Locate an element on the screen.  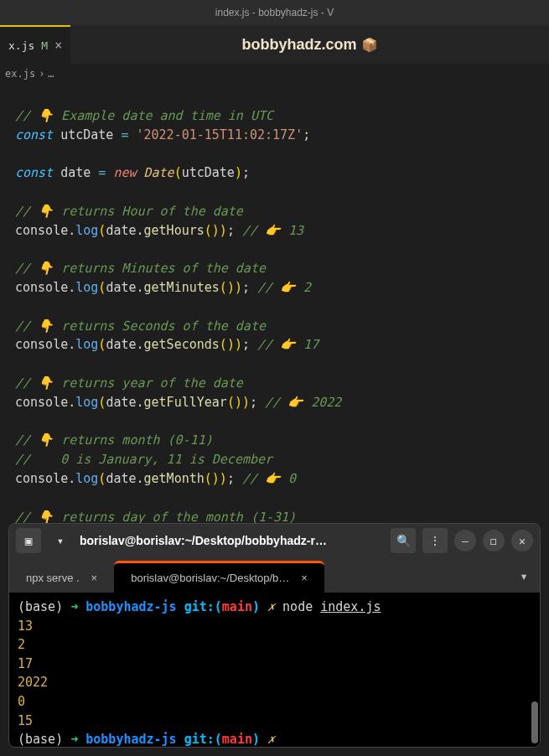
editor-tab-index-js: x.js M × is located at coordinates (35, 44).